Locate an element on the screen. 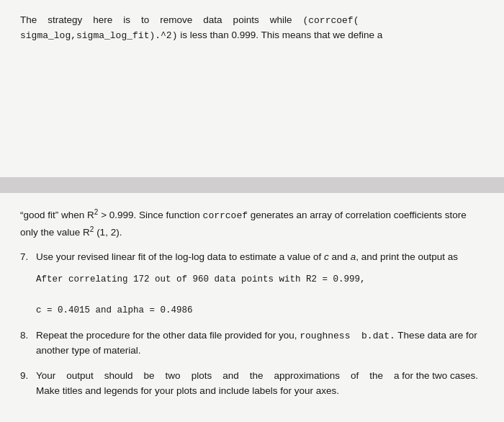  numbered-item-9: 9. Your output should be two plots and t… is located at coordinates (252, 384).